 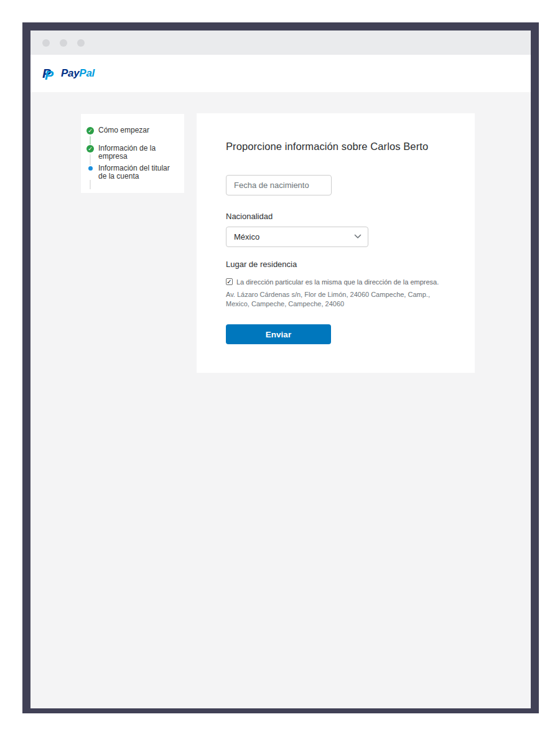 What do you see at coordinates (132, 172) in the screenshot?
I see `step-informacion-titular: Información del titular de la cuenta` at bounding box center [132, 172].